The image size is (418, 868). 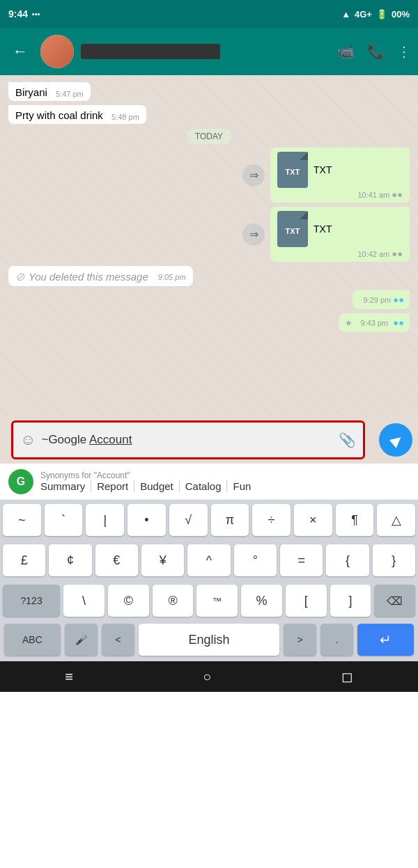 What do you see at coordinates (209, 114) in the screenshot?
I see `message-row: Prty with coal drink 5:48 pm` at bounding box center [209, 114].